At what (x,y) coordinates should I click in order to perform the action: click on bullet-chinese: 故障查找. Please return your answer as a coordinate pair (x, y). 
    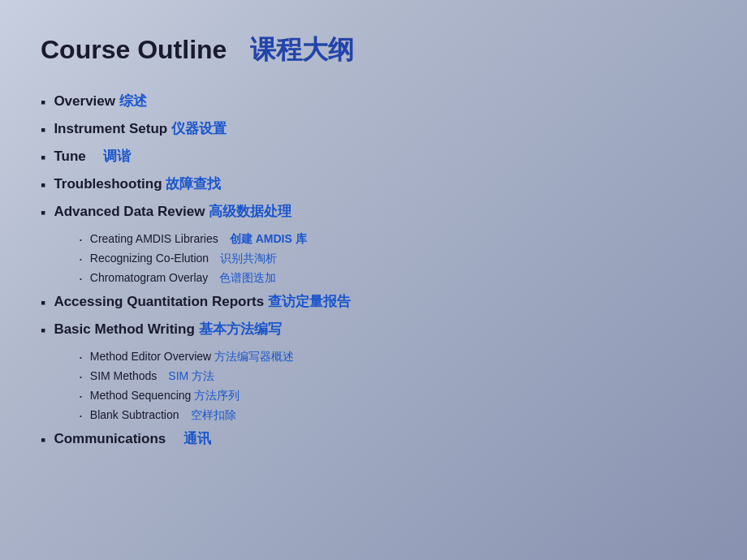
    Looking at the image, I should click on (193, 183).